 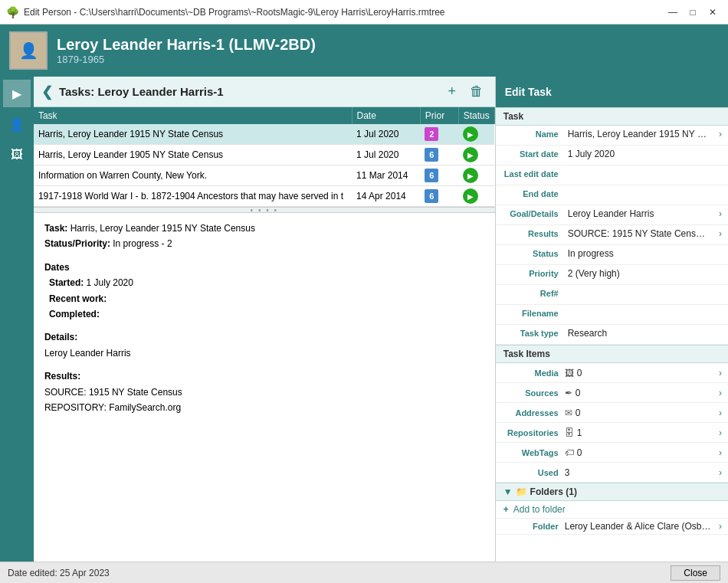 What do you see at coordinates (264, 116) in the screenshot?
I see `table-header-row: Task Date Prior Status` at bounding box center [264, 116].